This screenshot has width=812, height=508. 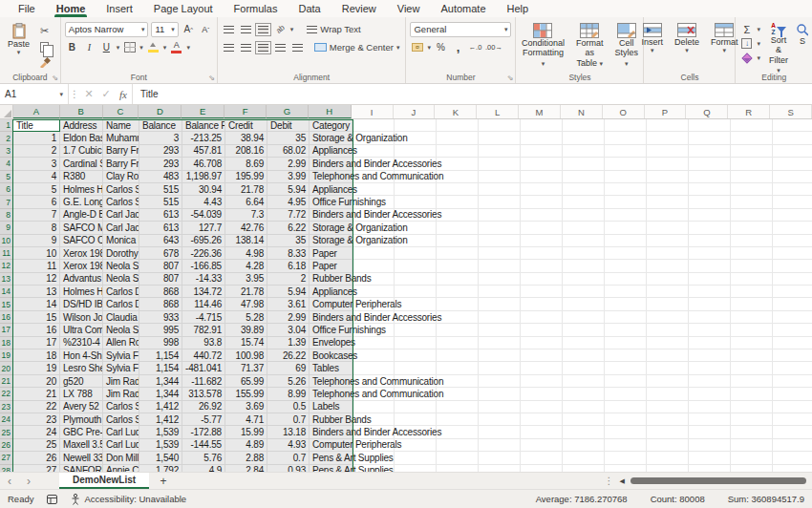 I want to click on insert-function-icon: fx, so click(x=123, y=94).